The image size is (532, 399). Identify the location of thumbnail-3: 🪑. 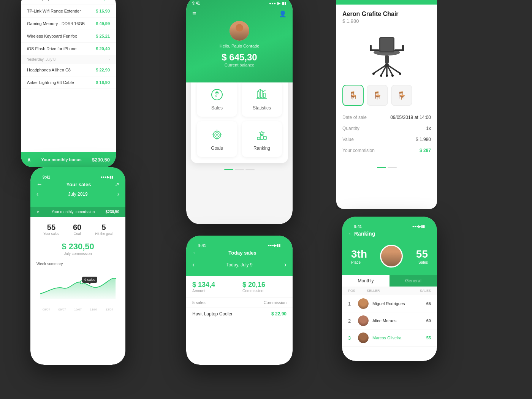
(402, 95).